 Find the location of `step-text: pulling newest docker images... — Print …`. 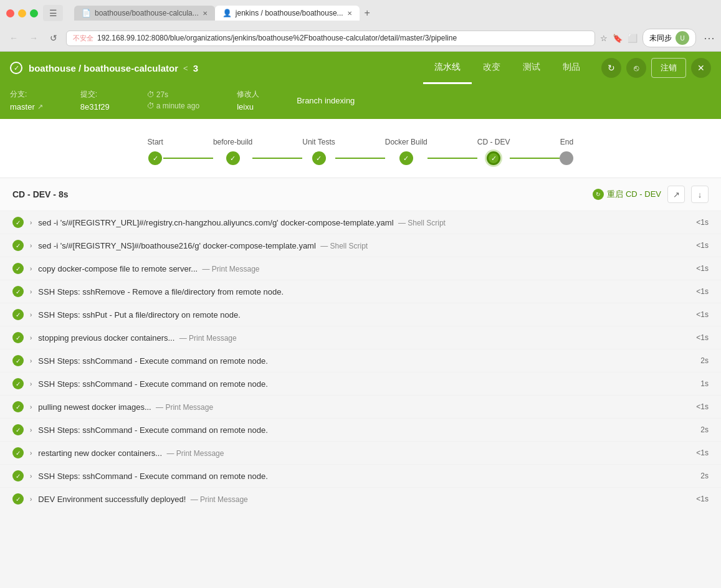

step-text: pulling newest docker images... — Print … is located at coordinates (364, 407).